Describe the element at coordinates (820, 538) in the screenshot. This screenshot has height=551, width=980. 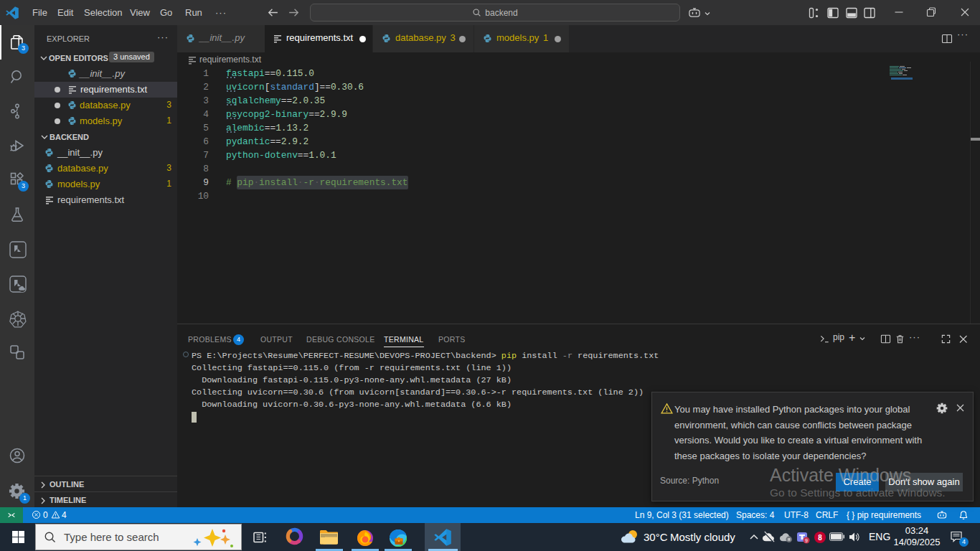
I see `svg-text: 8` at that location.